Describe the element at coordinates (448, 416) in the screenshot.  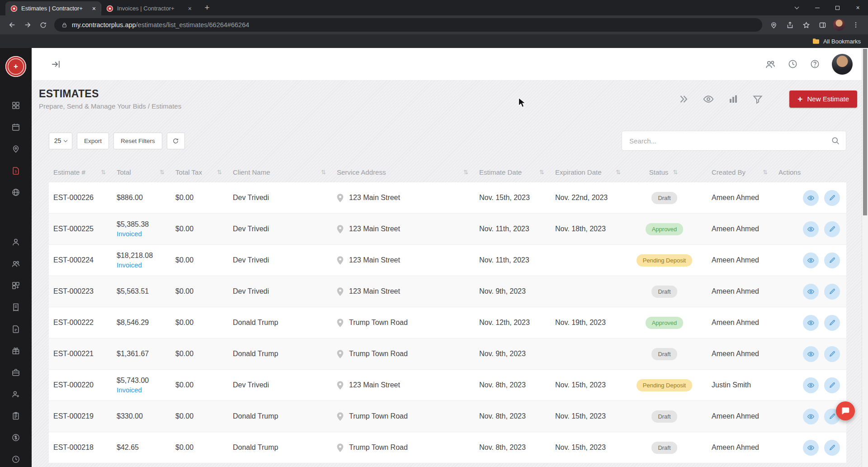
I see `table-row: EST-000219 $330.00 $0.00 Donald Trump Tr…` at that location.